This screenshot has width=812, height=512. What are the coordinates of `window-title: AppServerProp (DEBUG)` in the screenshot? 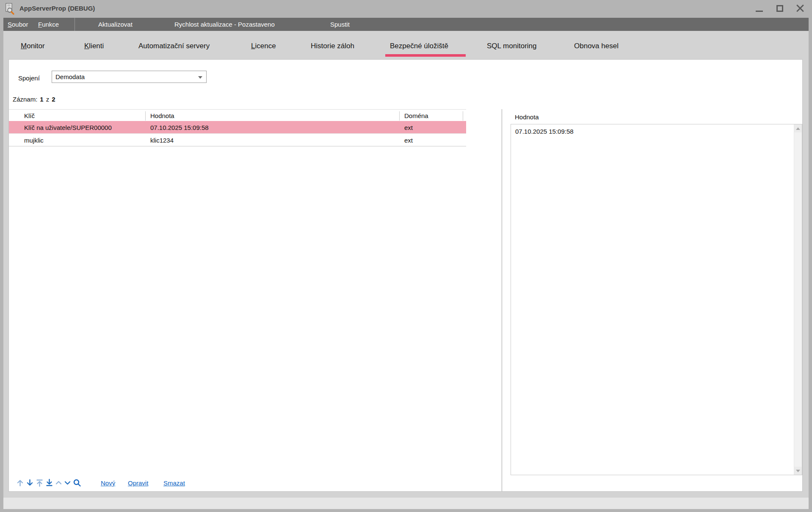 It's located at (57, 8).